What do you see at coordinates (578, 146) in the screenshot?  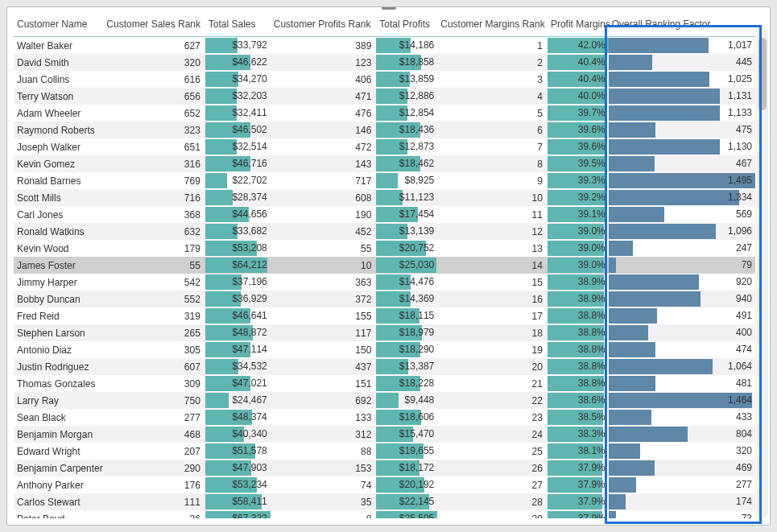 I see `profit-margins-bar: 39.6%` at bounding box center [578, 146].